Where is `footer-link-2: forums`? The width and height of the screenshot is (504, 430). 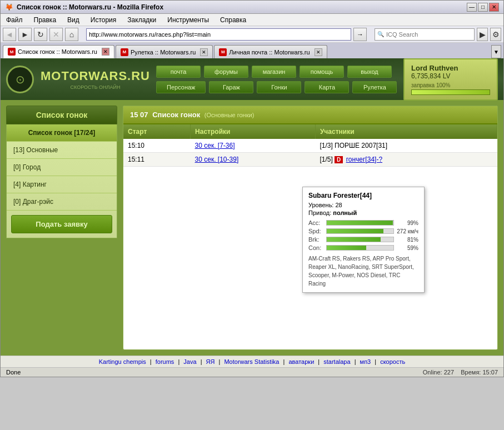 footer-link-2: forums is located at coordinates (165, 362).